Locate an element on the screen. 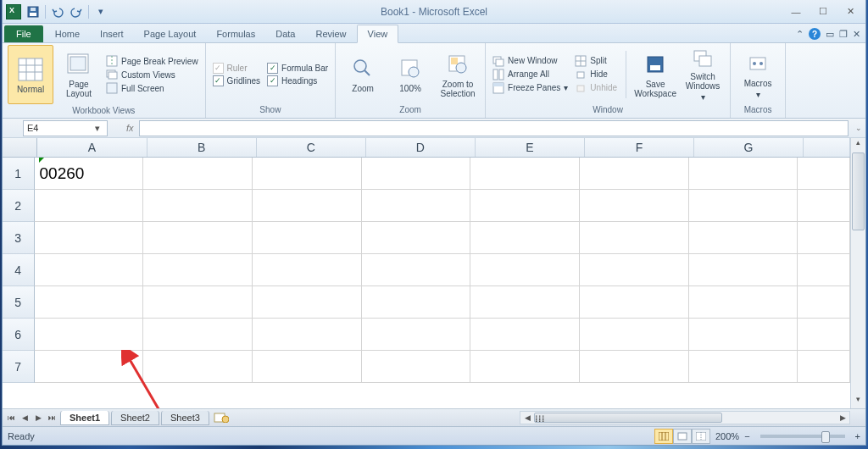 This screenshot has width=868, height=449. fx-icon: fx is located at coordinates (131, 128).